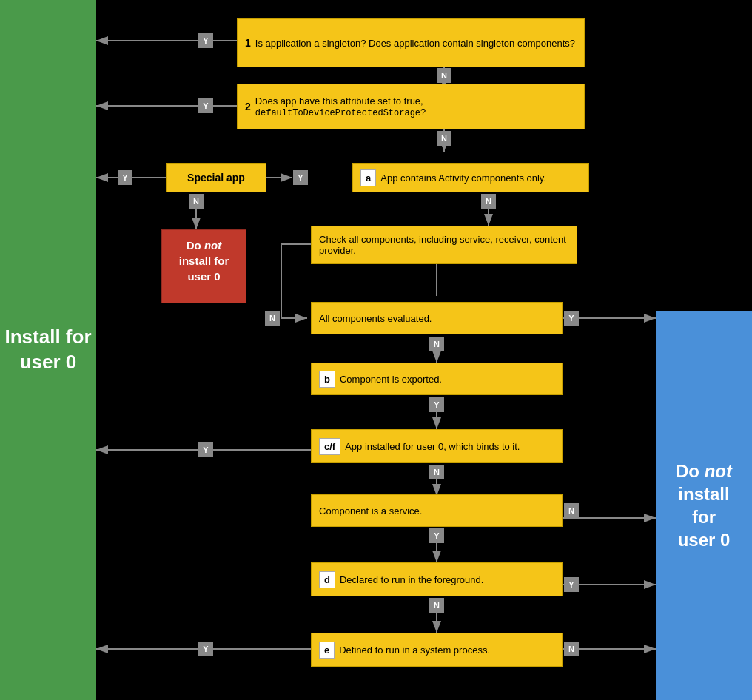 The height and width of the screenshot is (700, 752). Describe the element at coordinates (571, 318) in the screenshot. I see `all-comp-y-right-badge: Y` at that location.